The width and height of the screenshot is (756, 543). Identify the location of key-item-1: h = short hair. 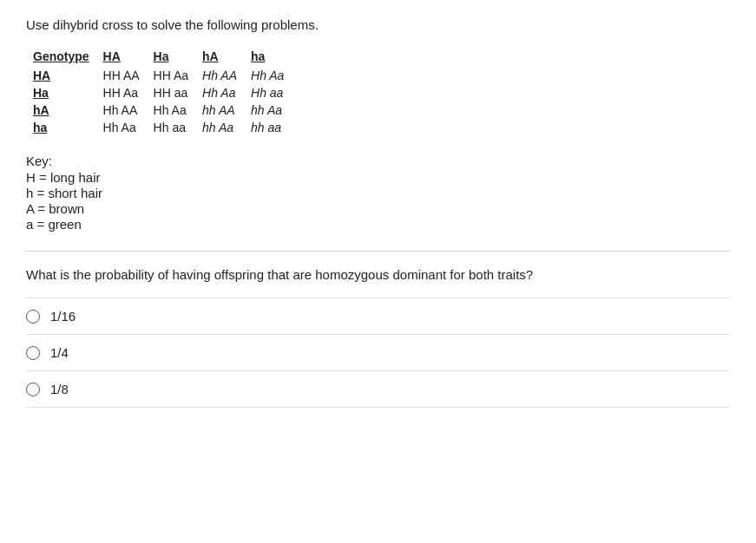
(378, 193).